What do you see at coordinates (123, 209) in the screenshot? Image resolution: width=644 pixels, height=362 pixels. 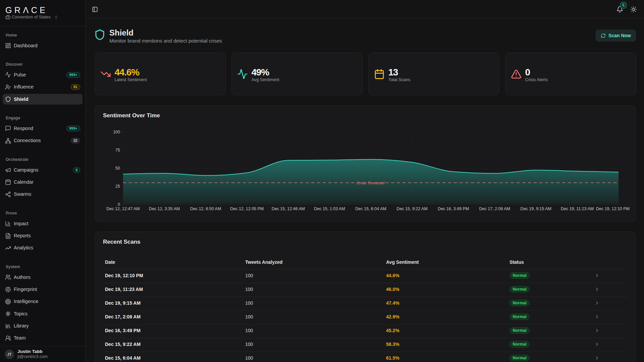 I see `svg-text: Dec 12, 12:47 AM` at bounding box center [123, 209].